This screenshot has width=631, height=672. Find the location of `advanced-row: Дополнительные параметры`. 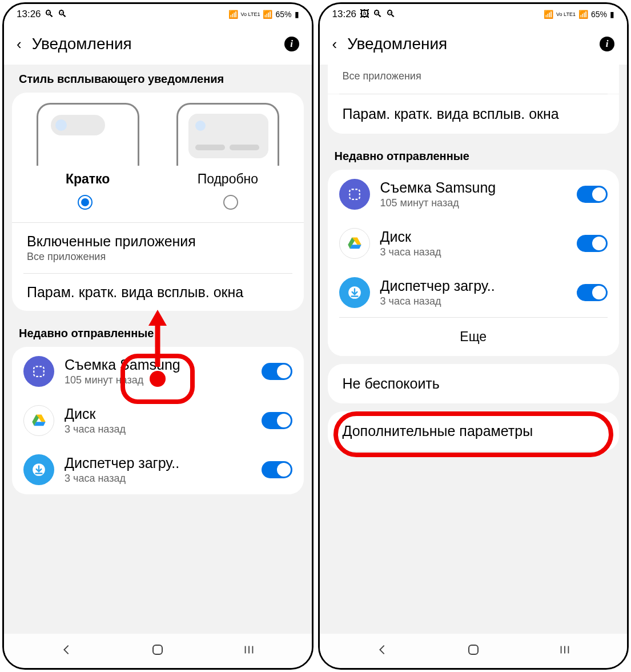

advanced-row: Дополнительные параметры is located at coordinates (474, 431).